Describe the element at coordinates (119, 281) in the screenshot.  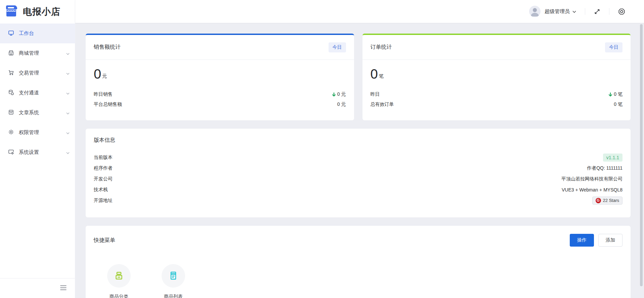
I see `quick-item-product-category: 商品分类` at that location.